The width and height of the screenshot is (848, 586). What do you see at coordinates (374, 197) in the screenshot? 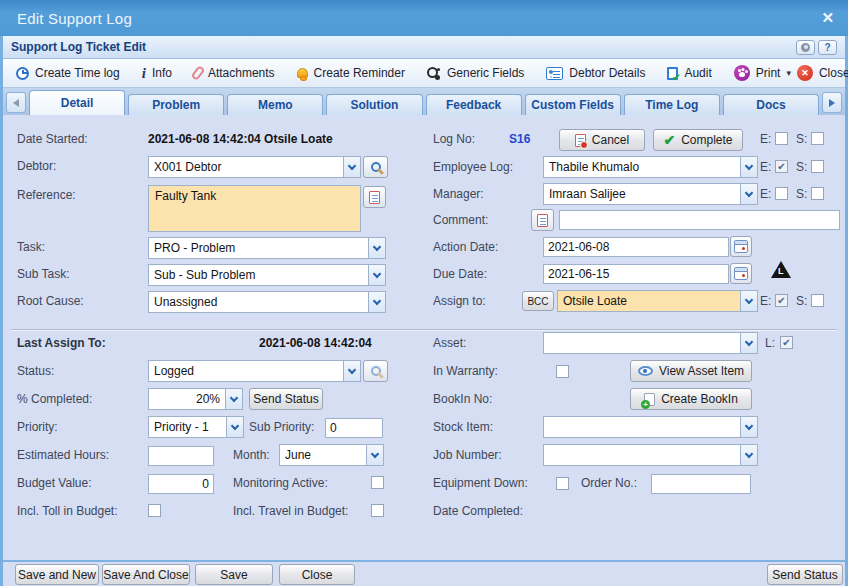
I see `reference-editor-button` at bounding box center [374, 197].